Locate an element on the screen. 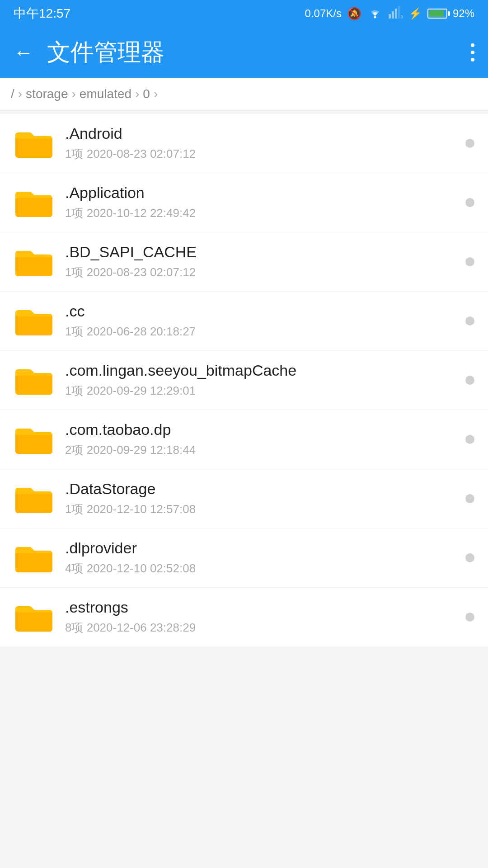  file-name: .BD_SAPI_CACHE is located at coordinates (260, 252).